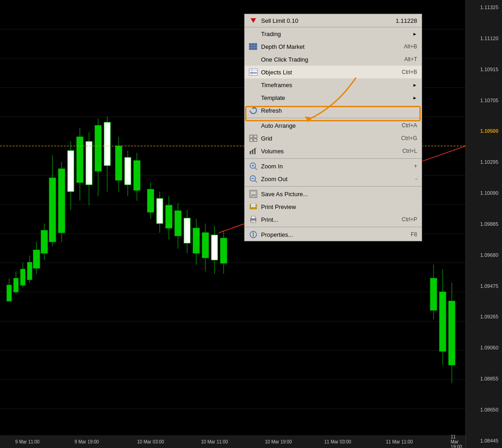 The image size is (502, 448). I want to click on zoom-out-icon, so click(253, 179).